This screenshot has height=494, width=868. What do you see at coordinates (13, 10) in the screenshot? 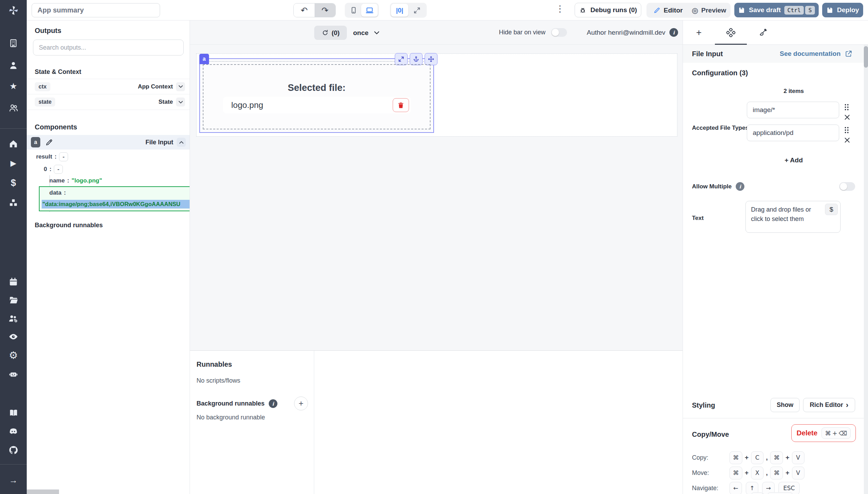
I see `windmill-logo` at bounding box center [13, 10].